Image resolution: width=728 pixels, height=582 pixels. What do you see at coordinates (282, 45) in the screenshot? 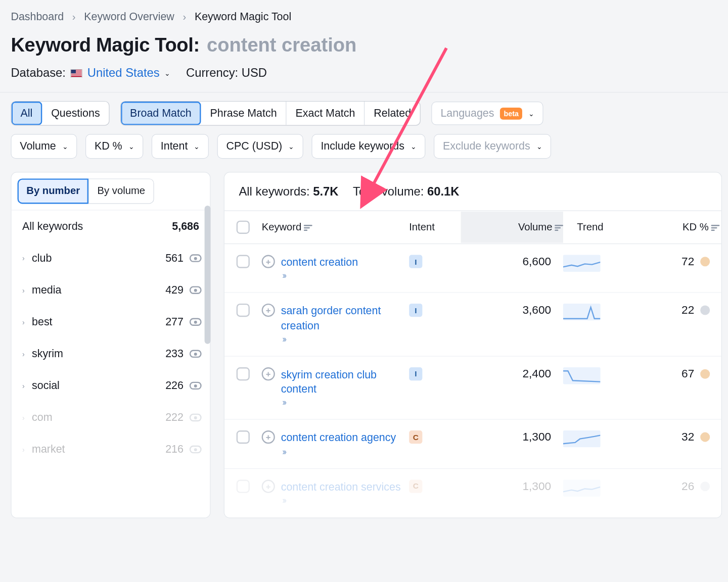
I see `title-term: content creation` at bounding box center [282, 45].